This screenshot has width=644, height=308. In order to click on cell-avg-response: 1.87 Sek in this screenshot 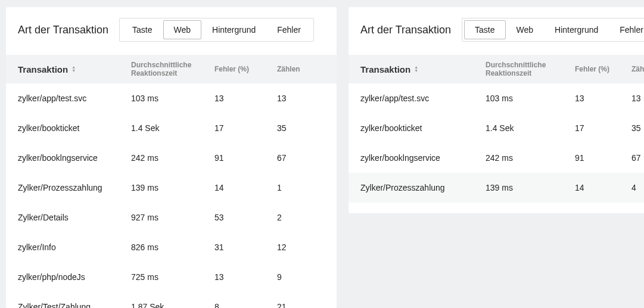, I will do `click(173, 305)`.